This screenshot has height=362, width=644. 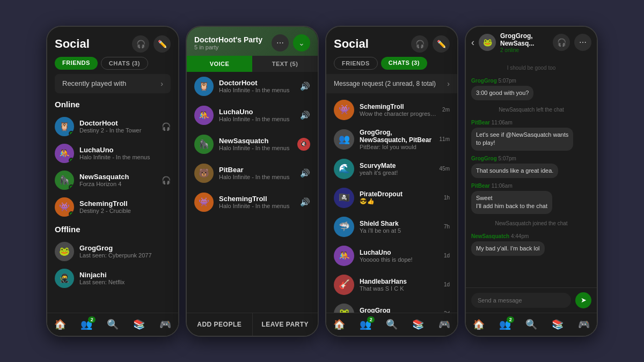 What do you see at coordinates (392, 84) in the screenshot?
I see `message-request-banner: Message request (2 unread, 8 total) ›` at bounding box center [392, 84].